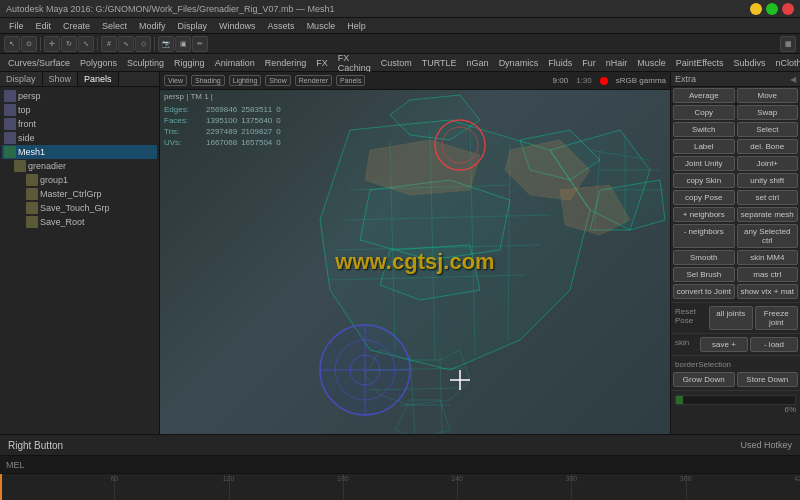  Describe the element at coordinates (704, 258) in the screenshot. I see `rp-btn-smooth: Smooth` at that location.